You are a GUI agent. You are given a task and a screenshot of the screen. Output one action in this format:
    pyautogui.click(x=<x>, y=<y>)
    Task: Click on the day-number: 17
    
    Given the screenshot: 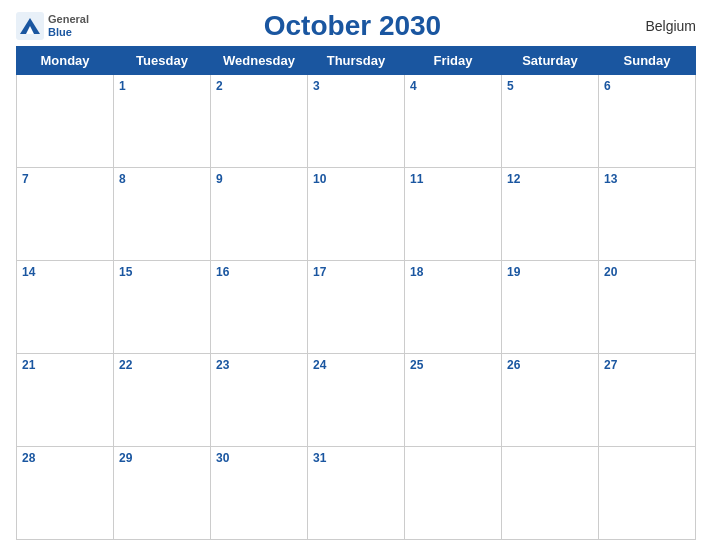 What is the action you would take?
    pyautogui.click(x=356, y=272)
    